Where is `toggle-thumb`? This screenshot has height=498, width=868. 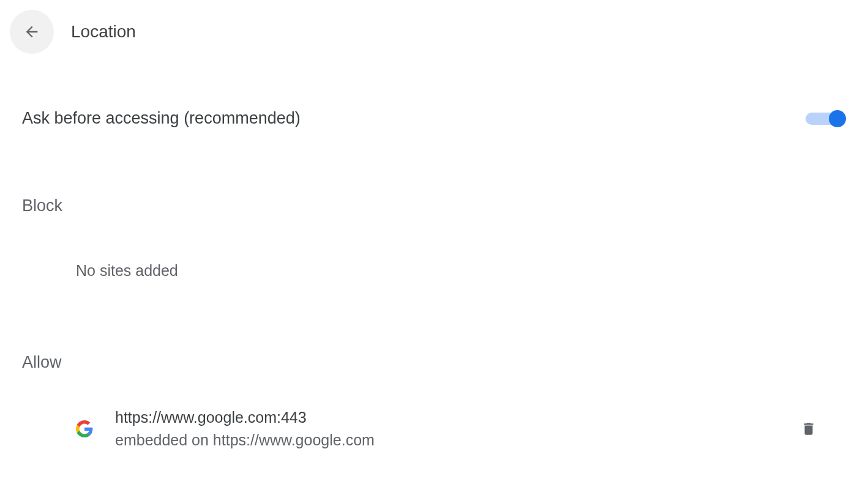 toggle-thumb is located at coordinates (837, 119).